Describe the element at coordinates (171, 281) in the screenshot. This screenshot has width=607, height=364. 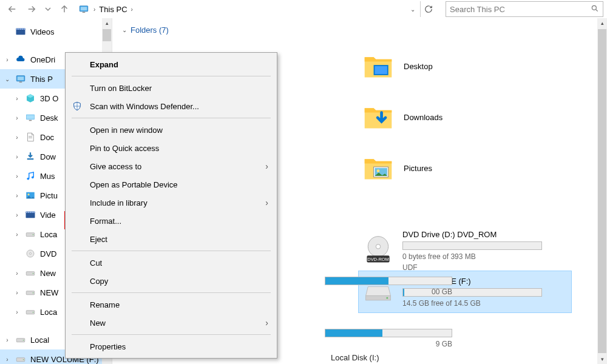
I see `menu-item-copy: Copy` at that location.